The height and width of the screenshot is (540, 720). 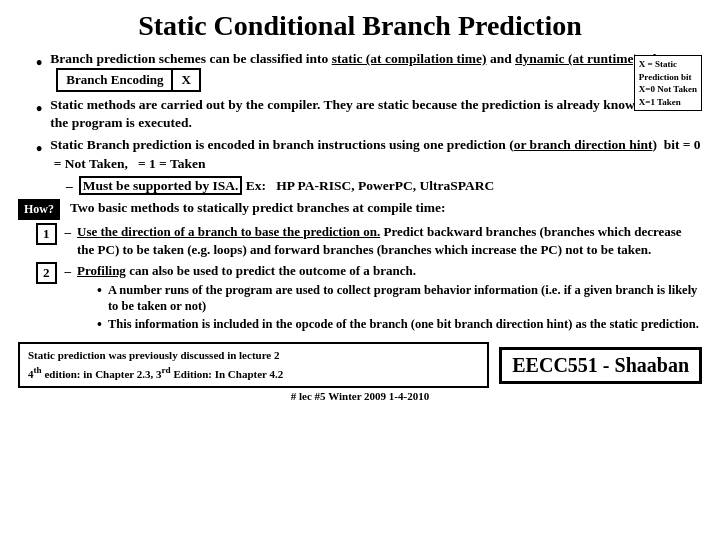 I want to click on branch-encoding-x: X, so click(x=186, y=80).